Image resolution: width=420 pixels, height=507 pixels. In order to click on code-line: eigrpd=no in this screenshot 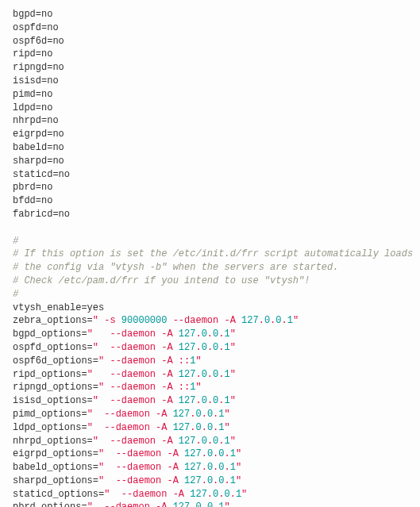, I will do `click(210, 135)`.